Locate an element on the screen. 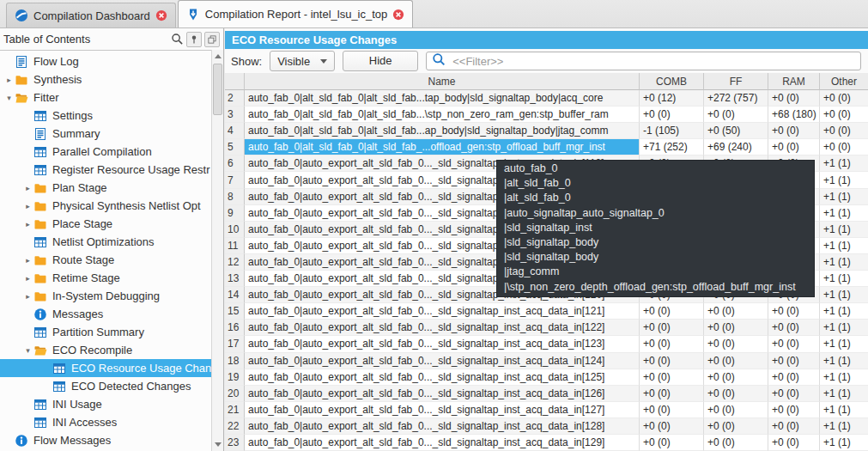 The width and height of the screenshot is (868, 451). table-row: 15auto_fab_0|auto_export_alt_sld_fab_0..… is located at coordinates (546, 311).